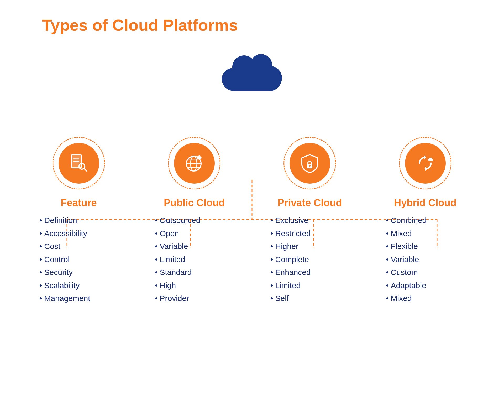 This screenshot has width=504, height=420. I want to click on list-item: Open, so click(194, 234).